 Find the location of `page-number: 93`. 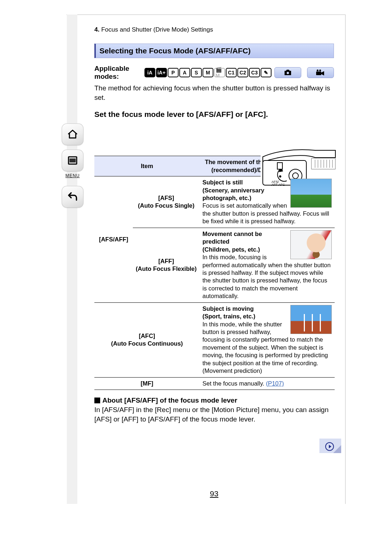

page-number: 93 is located at coordinates (214, 494).